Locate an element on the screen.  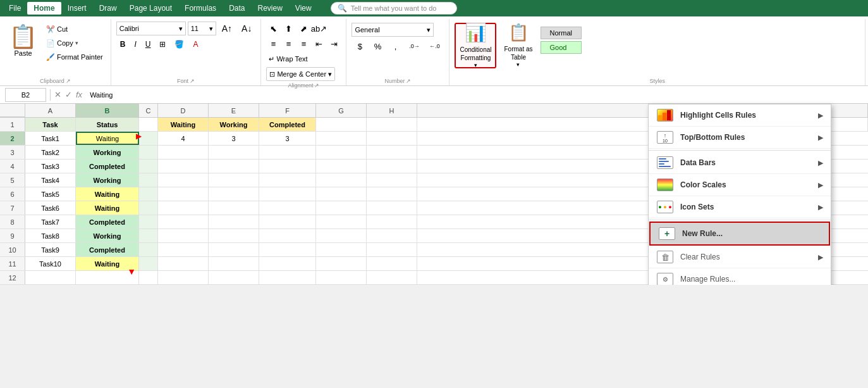
cell-b2: Waiting ▶ is located at coordinates (107, 138).